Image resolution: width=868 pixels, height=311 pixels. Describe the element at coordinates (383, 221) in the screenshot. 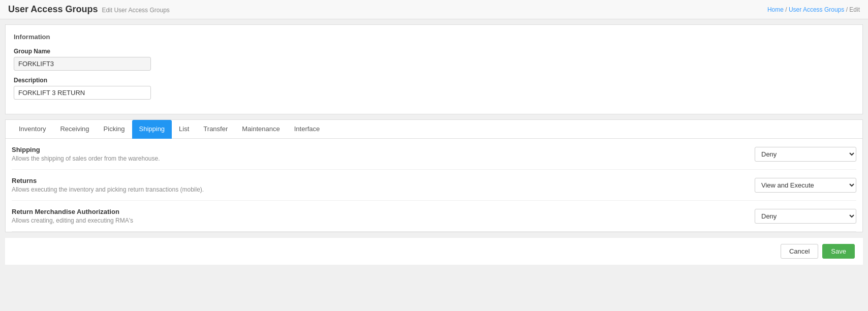

I see `permission-desc-2: Allows creating, editing and executing R…` at that location.